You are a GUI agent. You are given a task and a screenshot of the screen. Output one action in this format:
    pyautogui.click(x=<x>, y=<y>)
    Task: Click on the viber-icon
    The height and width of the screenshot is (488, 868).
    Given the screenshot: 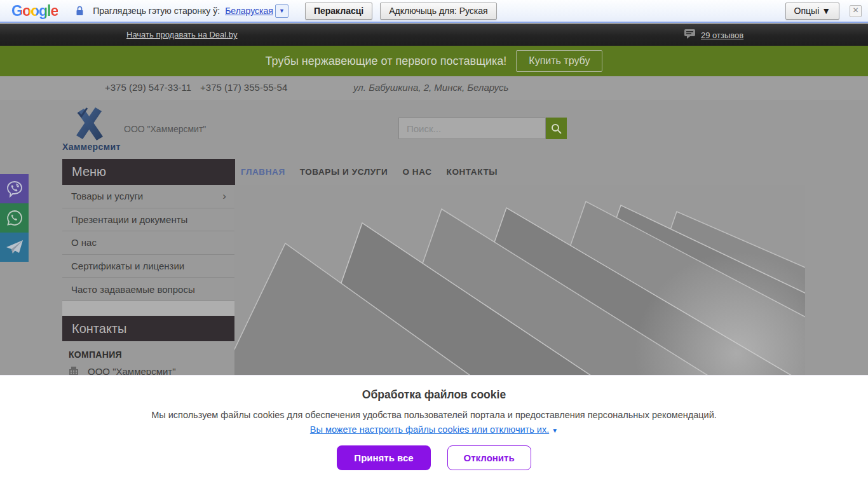 What is the action you would take?
    pyautogui.click(x=15, y=189)
    